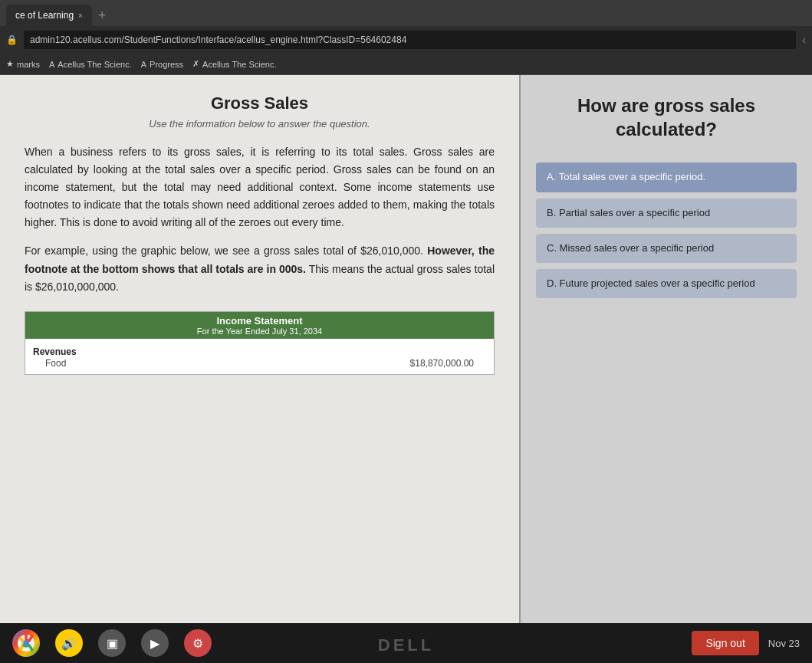 The height and width of the screenshot is (663, 812). Describe the element at coordinates (784, 644) in the screenshot. I see `taskbar-date: Nov 23` at that location.